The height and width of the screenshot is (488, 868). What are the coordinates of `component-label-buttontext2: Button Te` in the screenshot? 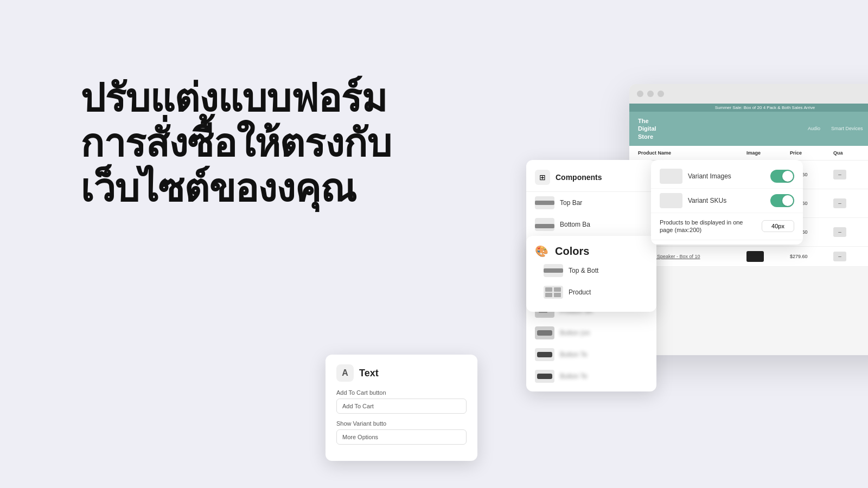 It's located at (573, 376).